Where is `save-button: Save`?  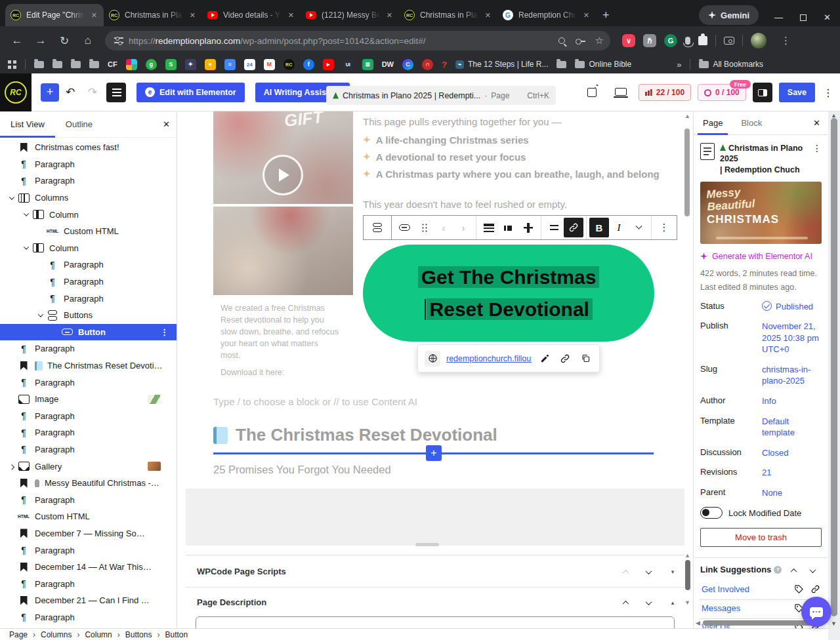
save-button: Save is located at coordinates (797, 92).